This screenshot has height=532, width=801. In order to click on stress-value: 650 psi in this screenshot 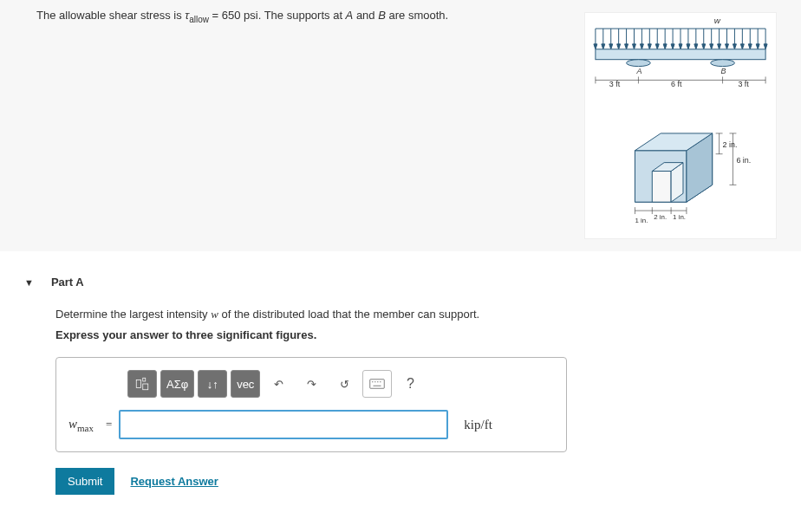, I will do `click(240, 16)`.